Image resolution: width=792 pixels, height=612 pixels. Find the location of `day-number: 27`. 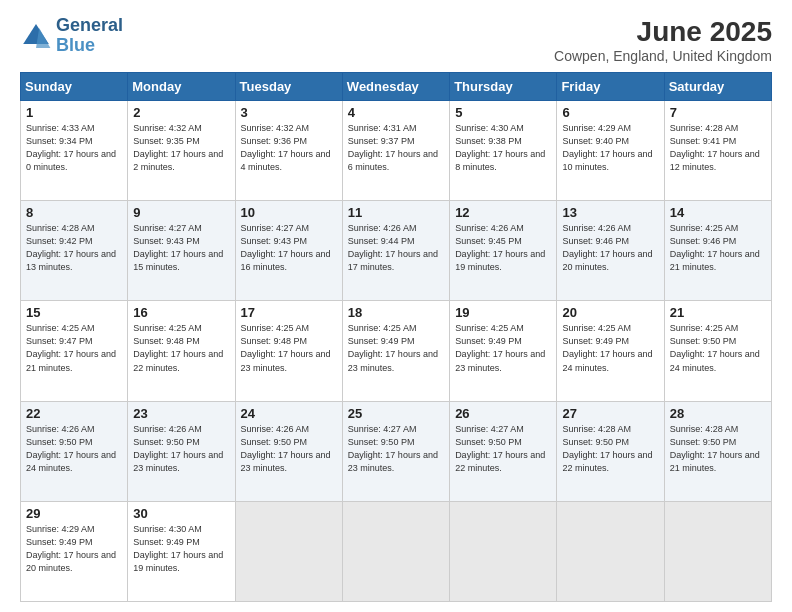

day-number: 27 is located at coordinates (610, 414).